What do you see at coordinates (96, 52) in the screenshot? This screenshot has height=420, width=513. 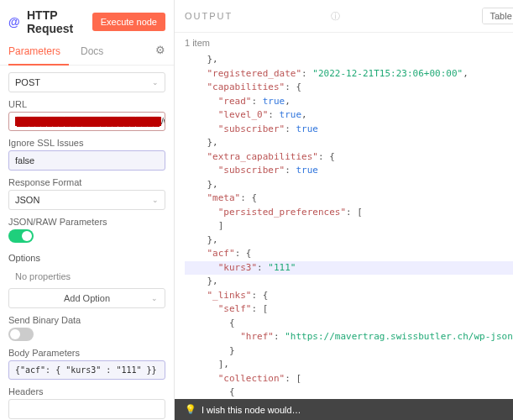 I see `tab-docs: Docs` at bounding box center [96, 52].